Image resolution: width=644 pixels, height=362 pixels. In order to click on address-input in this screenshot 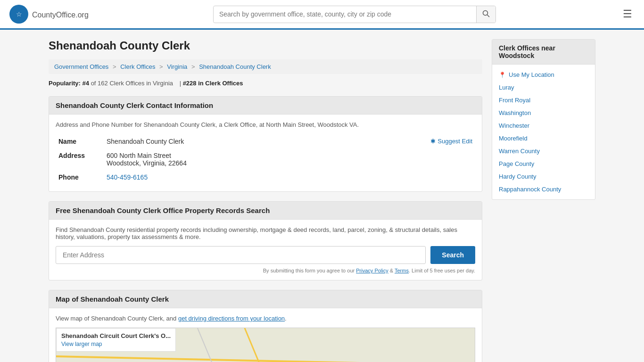, I will do `click(240, 255)`.